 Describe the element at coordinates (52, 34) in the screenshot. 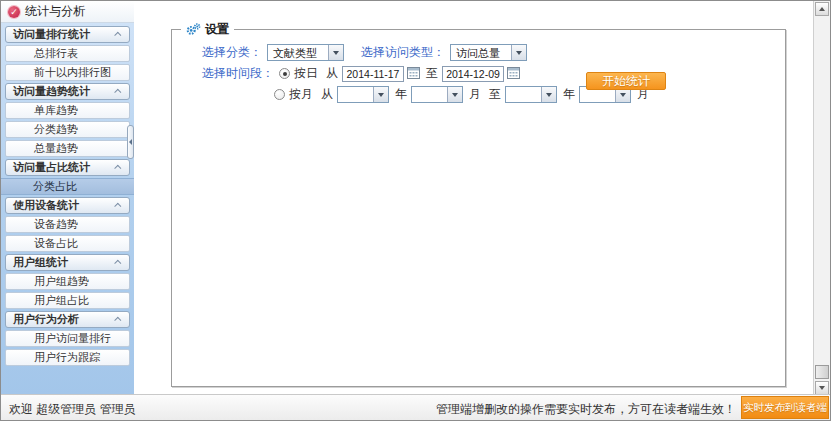

I see `group-label: 访问量排行统计` at that location.